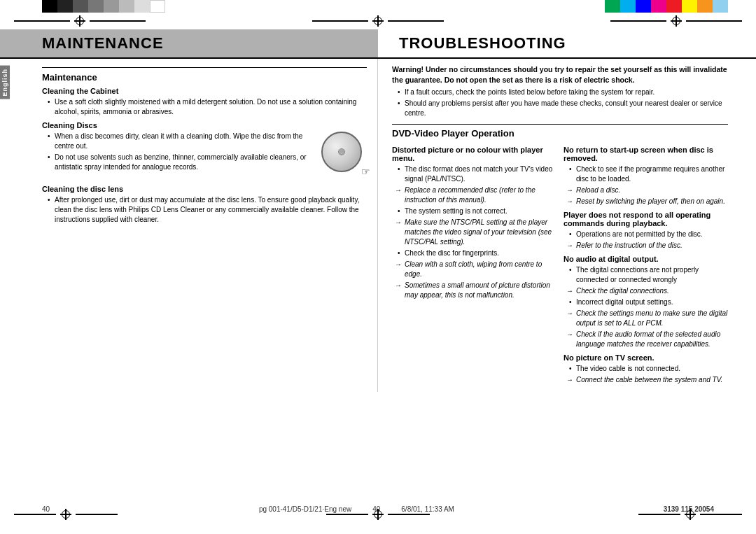 The image size is (756, 534). What do you see at coordinates (158, 6) in the screenshot?
I see `color-block-white` at bounding box center [158, 6].